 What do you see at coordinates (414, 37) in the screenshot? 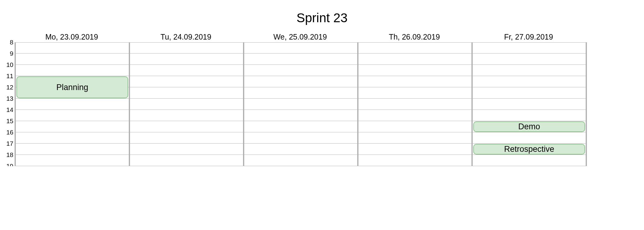
I see `day-header: Th, 26.09.2019` at bounding box center [414, 37].